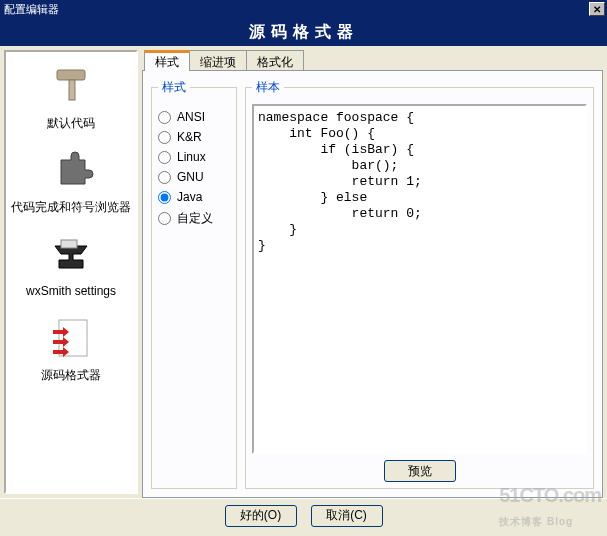  I want to click on tab-strip: 样式 缩进项 格式化, so click(372, 60).